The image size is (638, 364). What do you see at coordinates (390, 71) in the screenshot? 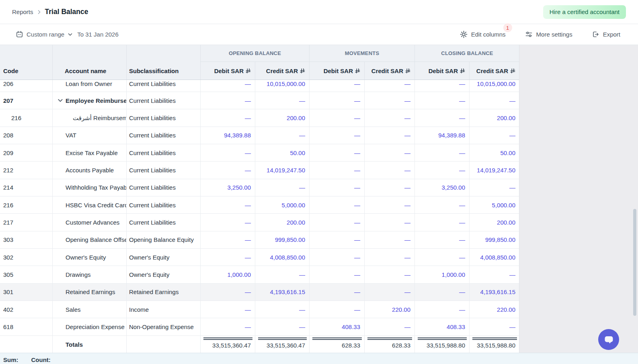
I see `header-movements-credit: Credit SAR` at bounding box center [390, 71].